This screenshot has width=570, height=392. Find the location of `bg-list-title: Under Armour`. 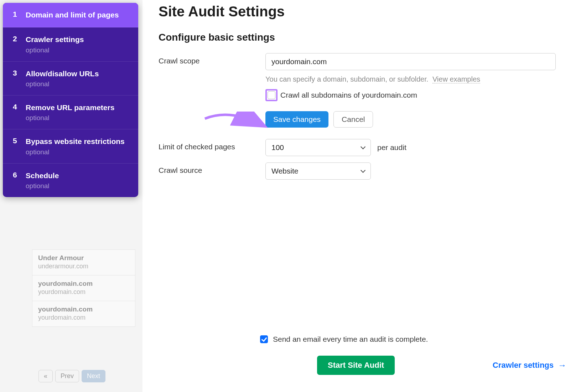

bg-list-title: Under Armour is located at coordinates (84, 258).